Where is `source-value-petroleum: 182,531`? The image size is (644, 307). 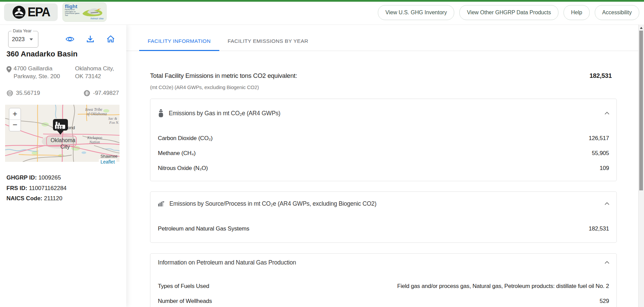
source-value-petroleum: 182,531 is located at coordinates (599, 229).